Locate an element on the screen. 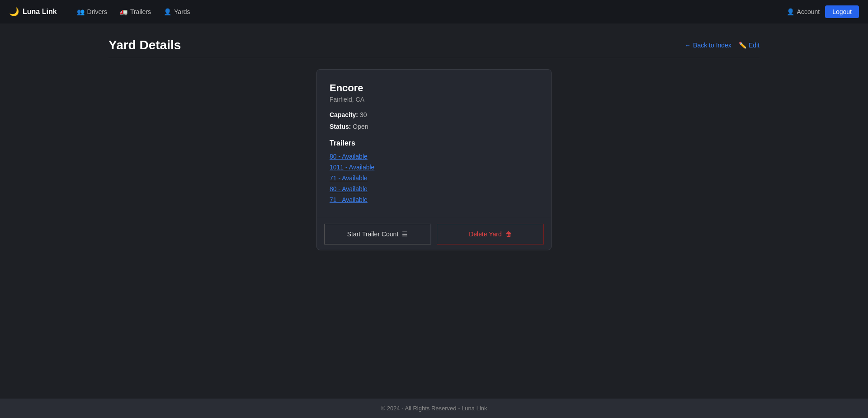  moon-icon: 🌙 is located at coordinates (14, 12).